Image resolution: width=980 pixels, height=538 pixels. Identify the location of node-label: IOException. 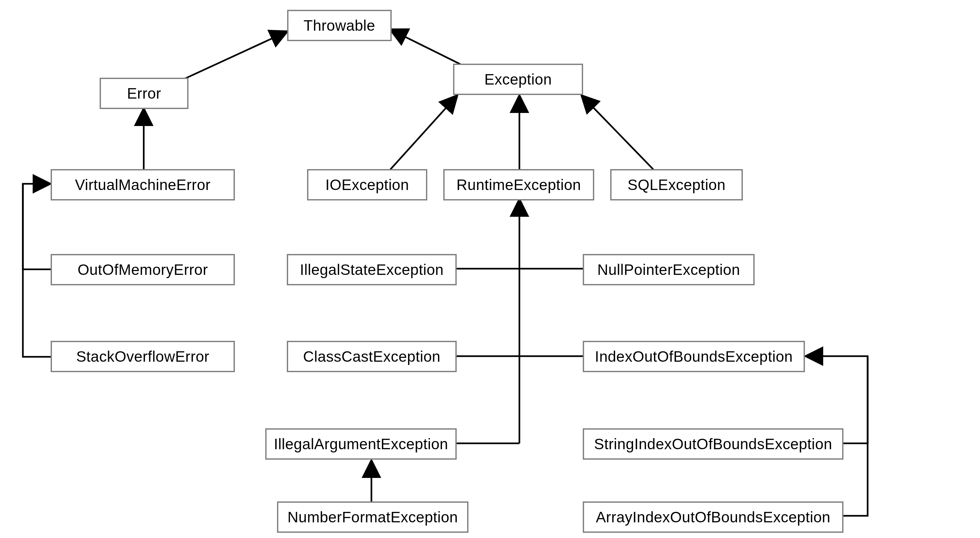
(367, 185).